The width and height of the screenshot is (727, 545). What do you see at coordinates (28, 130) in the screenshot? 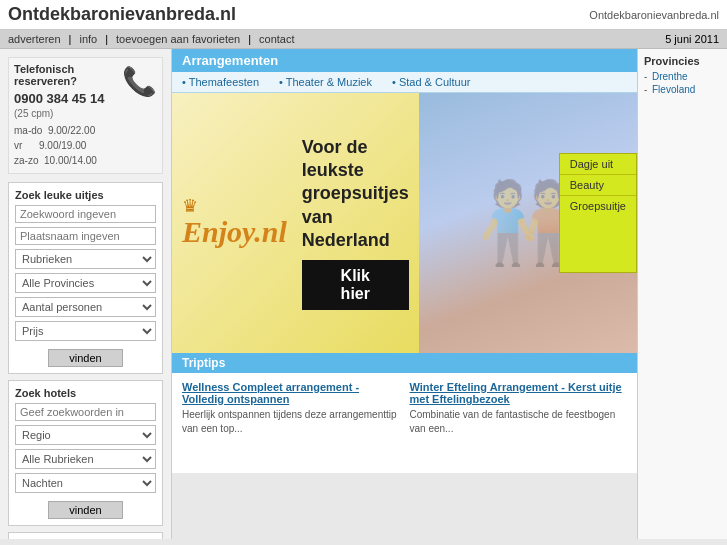
I see `hours-mado-label: ma-do` at bounding box center [28, 130].